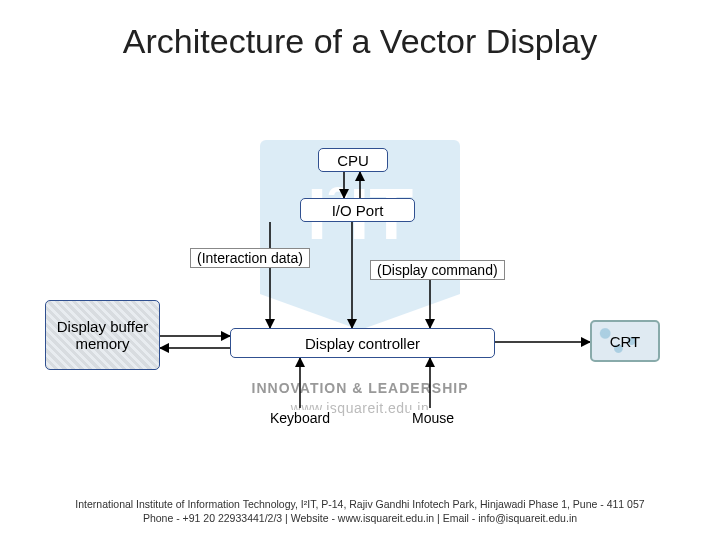 This screenshot has width=720, height=540. I want to click on node-display-controller: Display controller, so click(362, 343).